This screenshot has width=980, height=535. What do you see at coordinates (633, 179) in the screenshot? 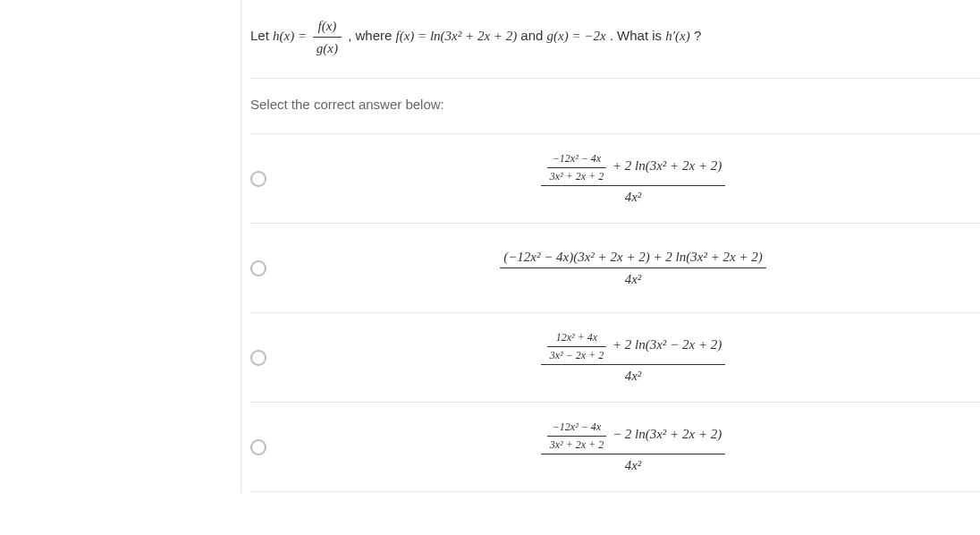
I see `option-formula: −12x² − 4x 3x² + 2x + 2 + 2 ln(3x² + 2x …` at bounding box center [633, 179].